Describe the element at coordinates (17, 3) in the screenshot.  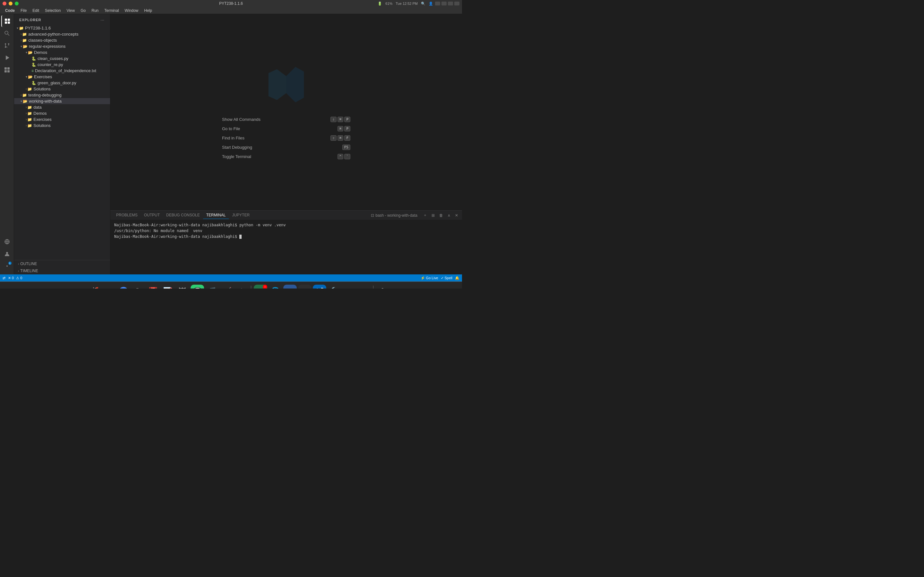
I see `traffic-light-fullscreen` at that location.